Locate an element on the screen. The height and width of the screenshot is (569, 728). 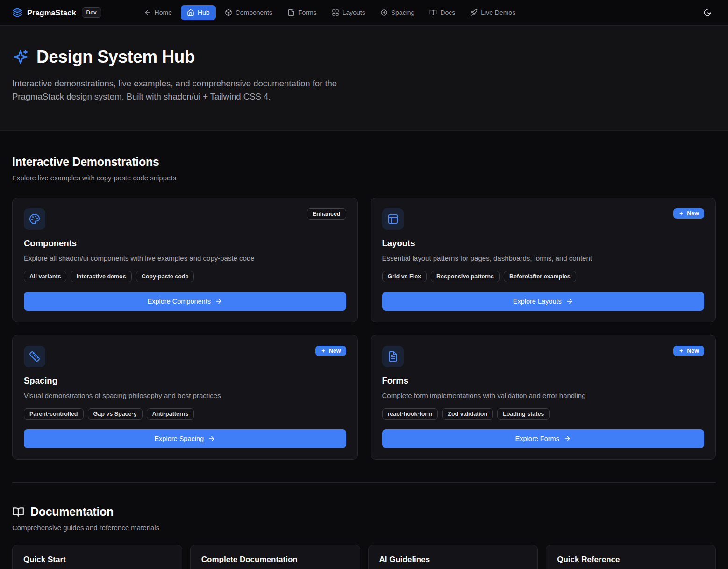
doc-card-title: AI Guidelines is located at coordinates (453, 560).